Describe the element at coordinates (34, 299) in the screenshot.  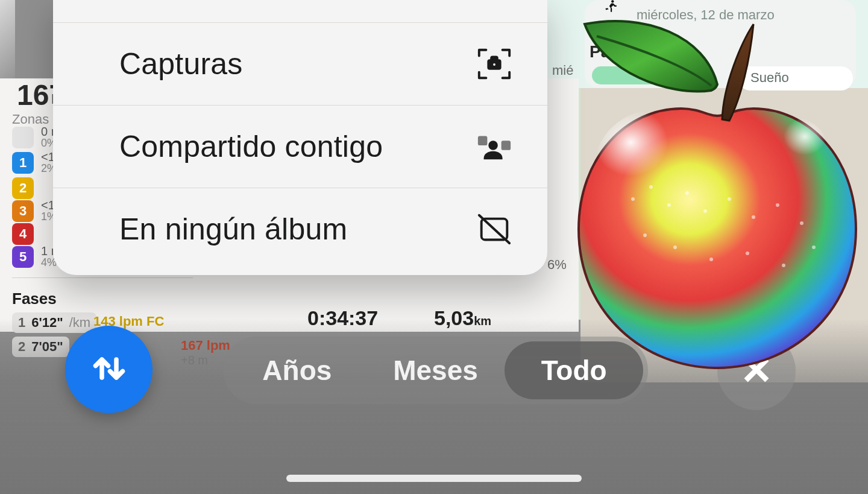
I see `phases-label: Fases` at that location.